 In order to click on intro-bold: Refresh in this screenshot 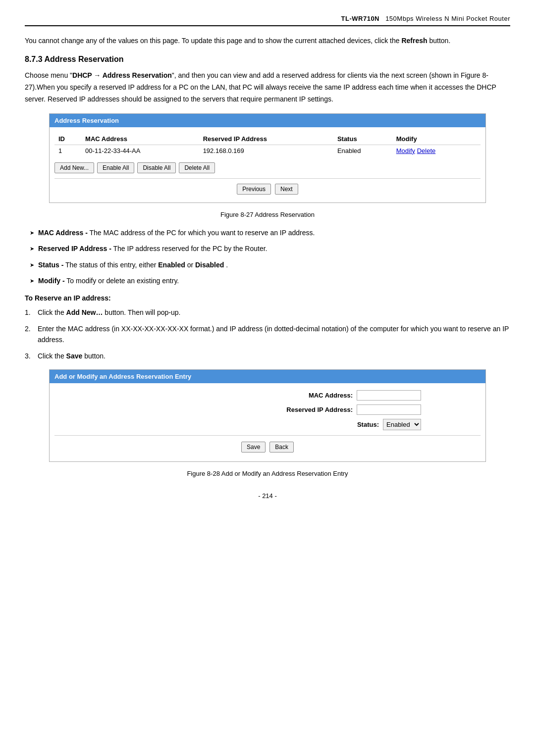, I will do `click(414, 41)`.